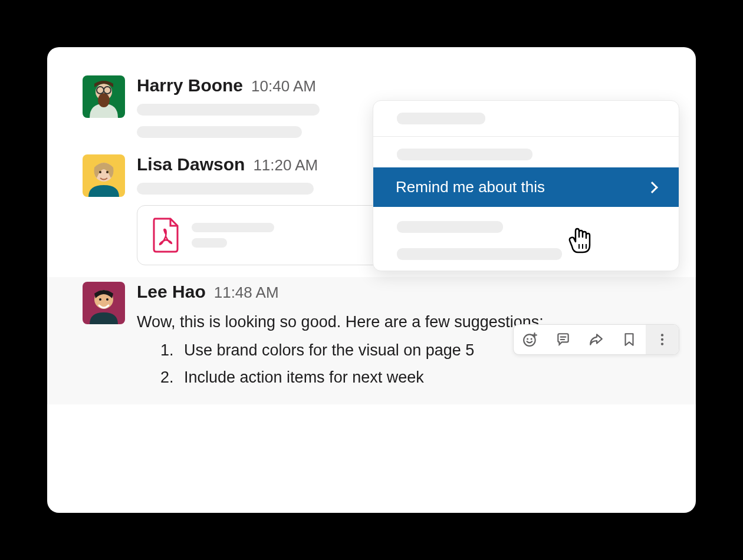  What do you see at coordinates (526, 186) in the screenshot?
I see `message-context-menu: Remind me about this` at bounding box center [526, 186].